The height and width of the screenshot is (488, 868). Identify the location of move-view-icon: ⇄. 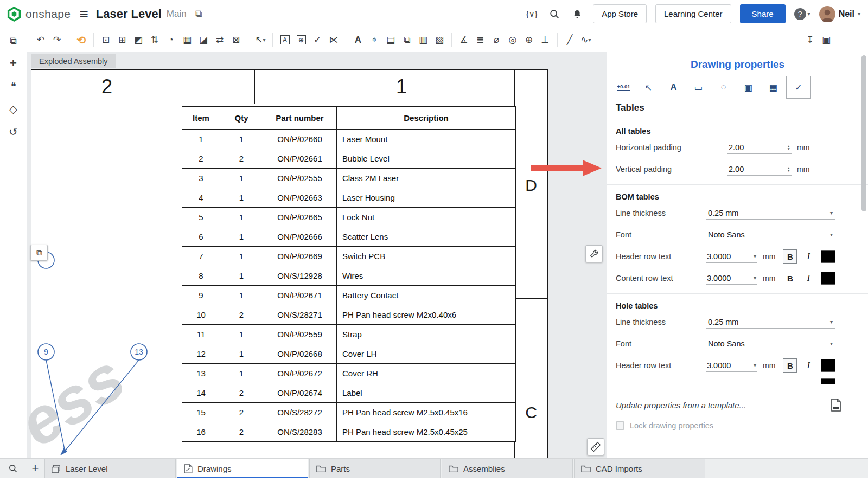
(220, 40).